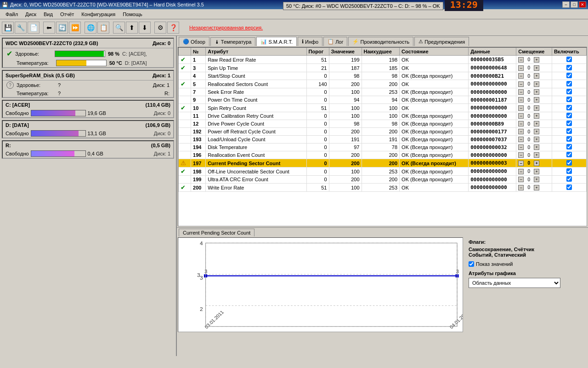 The height and width of the screenshot is (368, 588). Describe the element at coordinates (8, 28) in the screenshot. I see `tb-btn-1: 💾` at that location.